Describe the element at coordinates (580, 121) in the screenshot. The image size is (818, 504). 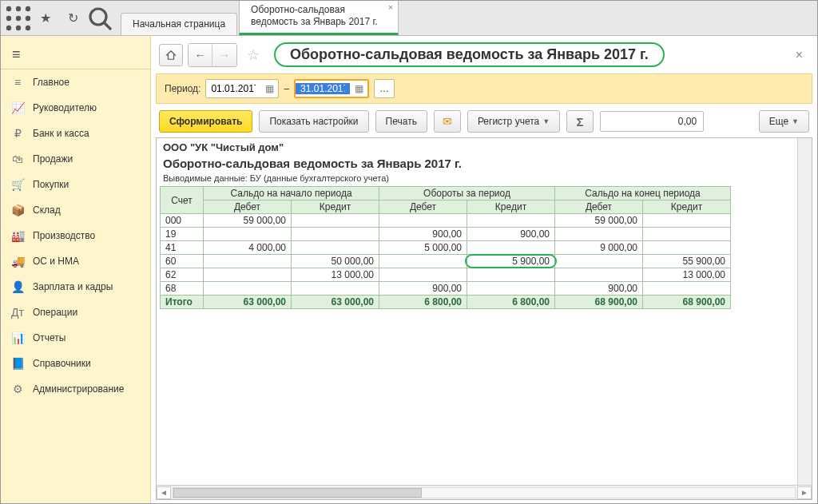
I see `sigma-icon: Σ` at that location.